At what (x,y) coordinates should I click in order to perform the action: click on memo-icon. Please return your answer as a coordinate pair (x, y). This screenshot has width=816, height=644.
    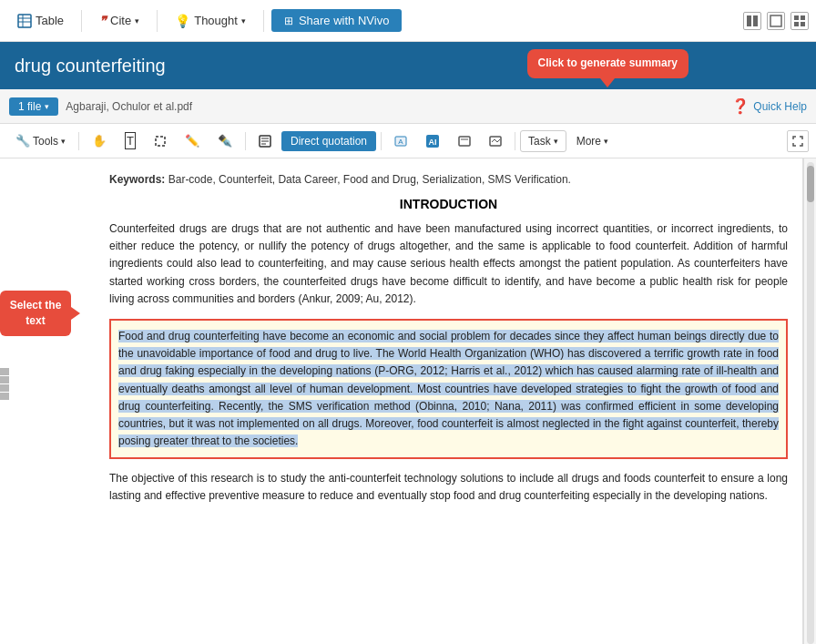
    Looking at the image, I should click on (265, 141).